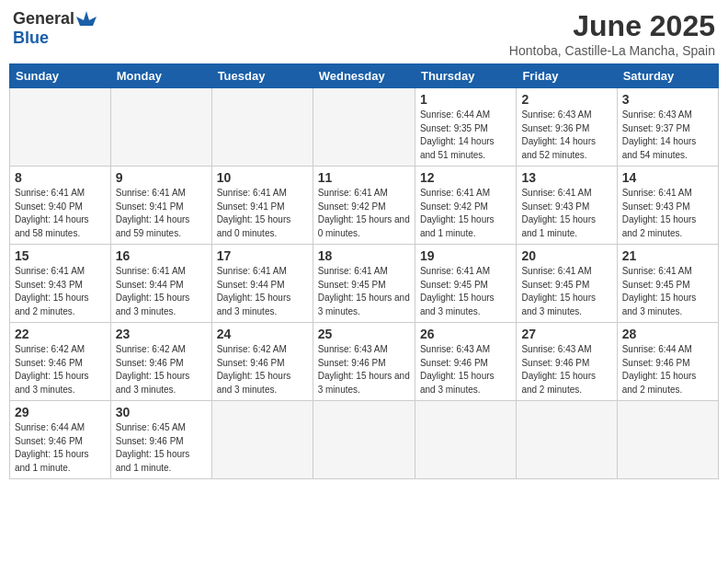  What do you see at coordinates (566, 256) in the screenshot?
I see `day-number: 20` at bounding box center [566, 256].